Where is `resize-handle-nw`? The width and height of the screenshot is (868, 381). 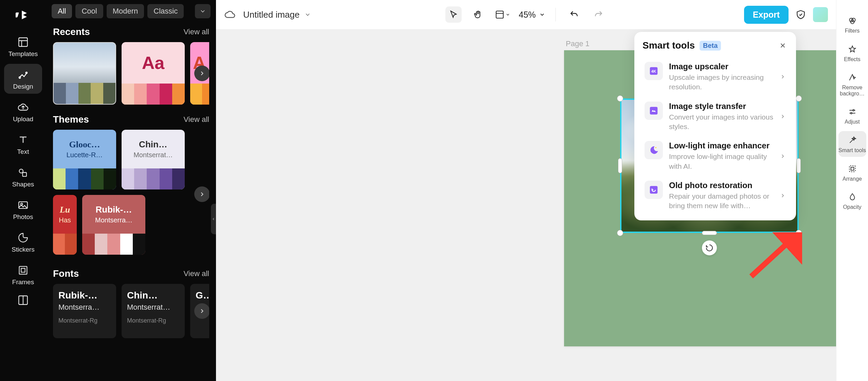 resize-handle-nw is located at coordinates (620, 98).